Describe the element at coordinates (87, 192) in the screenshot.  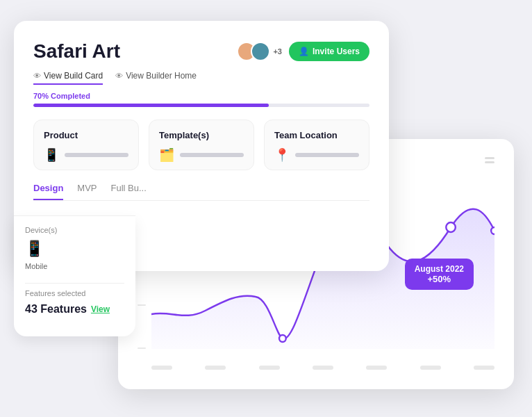
I see `tab-mvp: MVP` at that location.